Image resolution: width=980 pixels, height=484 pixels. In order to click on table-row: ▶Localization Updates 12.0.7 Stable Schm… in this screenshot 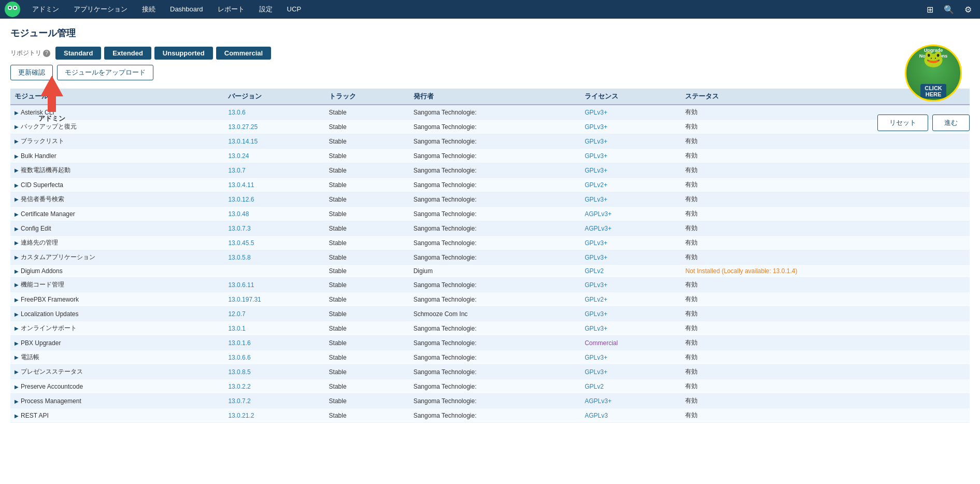, I will do `click(490, 314)`.